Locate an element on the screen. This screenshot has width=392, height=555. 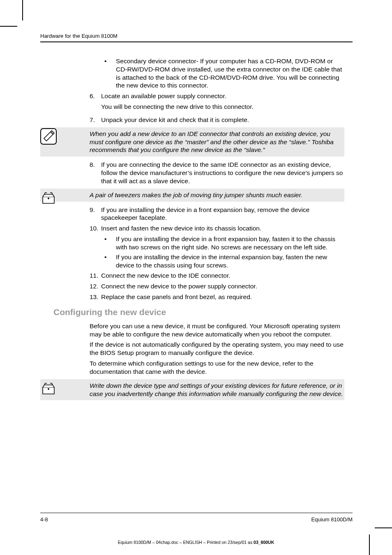
step-text: Replace the case panels and front bezel,… is located at coordinates (223, 297).